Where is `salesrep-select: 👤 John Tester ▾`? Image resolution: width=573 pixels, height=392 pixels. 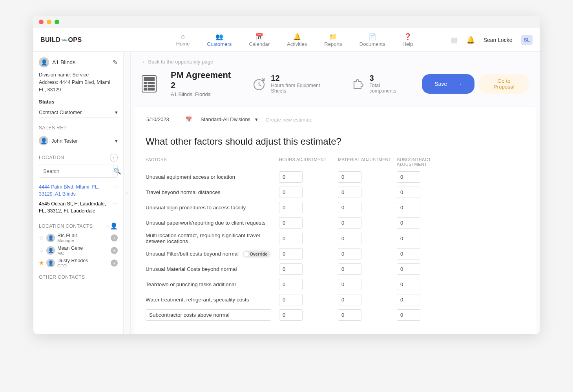
salesrep-select: 👤 John Tester ▾ is located at coordinates (78, 141).